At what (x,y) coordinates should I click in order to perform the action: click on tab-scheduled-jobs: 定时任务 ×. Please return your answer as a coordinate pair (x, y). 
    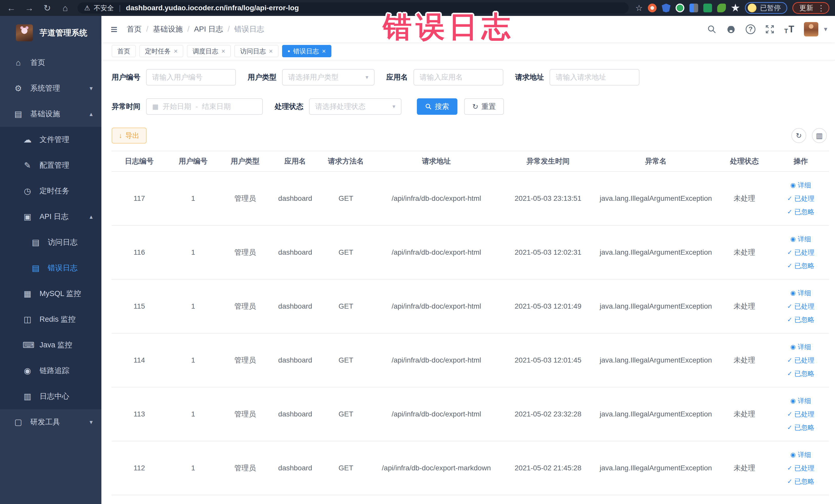
    Looking at the image, I should click on (161, 51).